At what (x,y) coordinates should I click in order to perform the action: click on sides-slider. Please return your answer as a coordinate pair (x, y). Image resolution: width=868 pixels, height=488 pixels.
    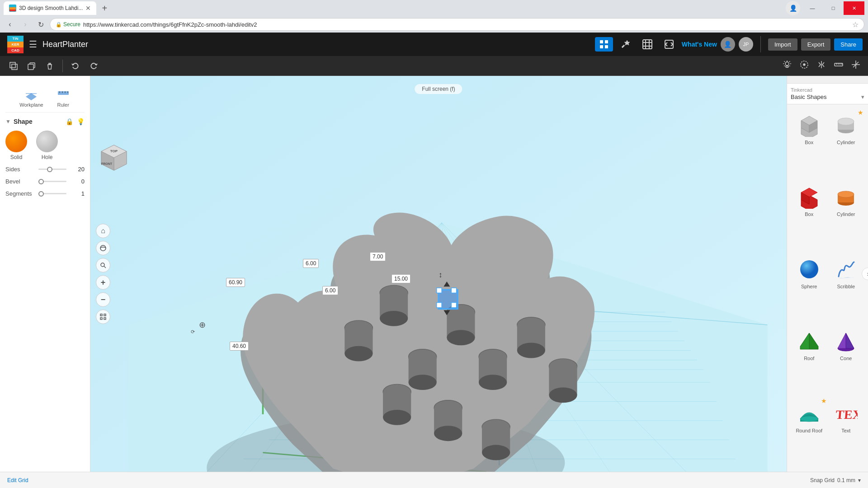
    Looking at the image, I should click on (52, 169).